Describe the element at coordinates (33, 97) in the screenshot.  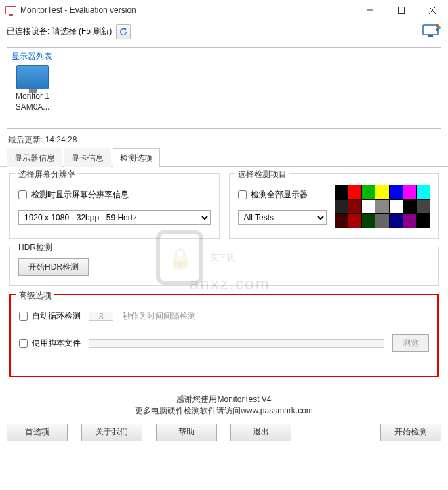
I see `monitor-label-line1: Monitor 1` at that location.